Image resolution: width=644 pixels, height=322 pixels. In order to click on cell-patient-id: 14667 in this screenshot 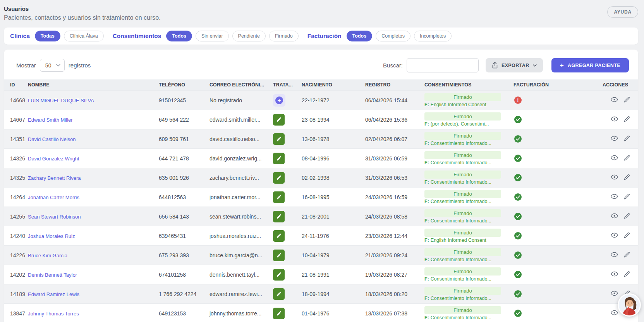, I will do `click(16, 120)`.